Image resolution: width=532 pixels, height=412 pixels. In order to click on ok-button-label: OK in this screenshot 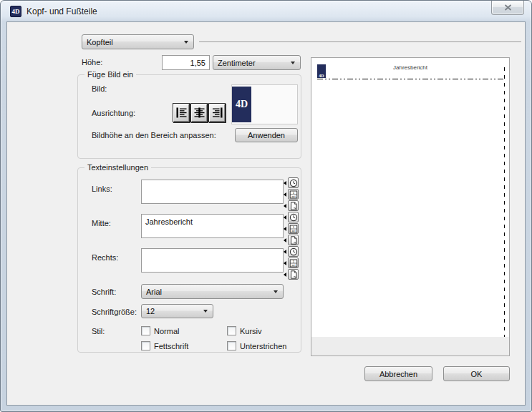, I will do `click(477, 374)`.